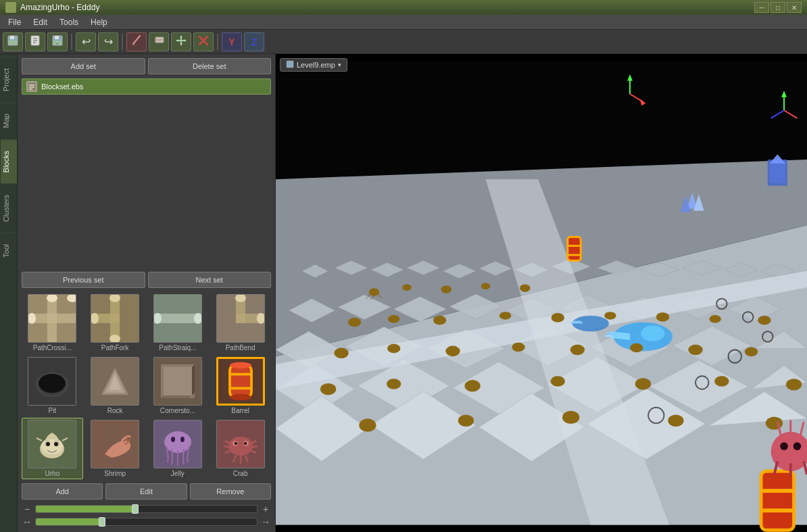 The width and height of the screenshot is (807, 532). Describe the element at coordinates (146, 87) in the screenshot. I see `set-list: Blockset.ebs` at that location.